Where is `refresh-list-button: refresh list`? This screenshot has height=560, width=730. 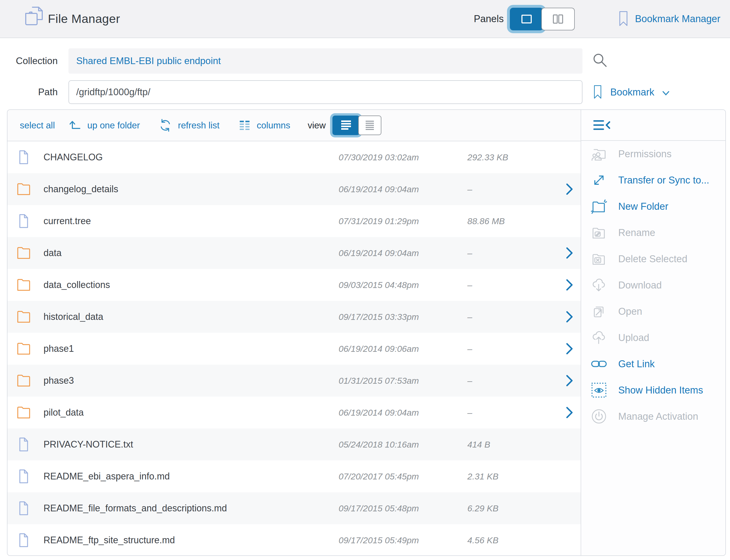 refresh-list-button: refresh list is located at coordinates (189, 125).